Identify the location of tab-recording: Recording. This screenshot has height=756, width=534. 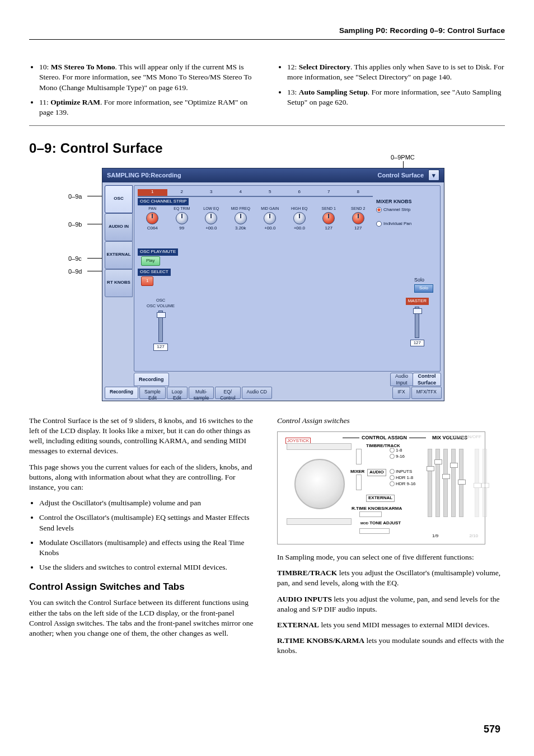
(151, 379).